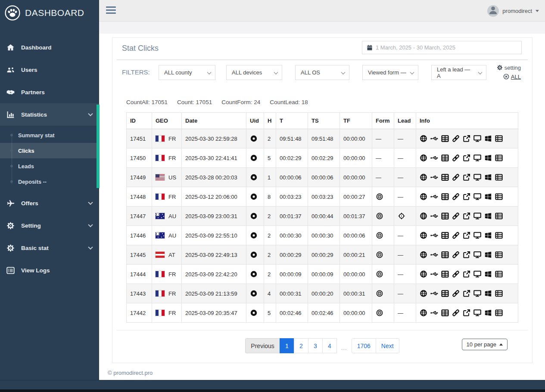  Describe the element at coordinates (50, 166) in the screenshot. I see `sidebar-subitem-leads: Leads` at that location.